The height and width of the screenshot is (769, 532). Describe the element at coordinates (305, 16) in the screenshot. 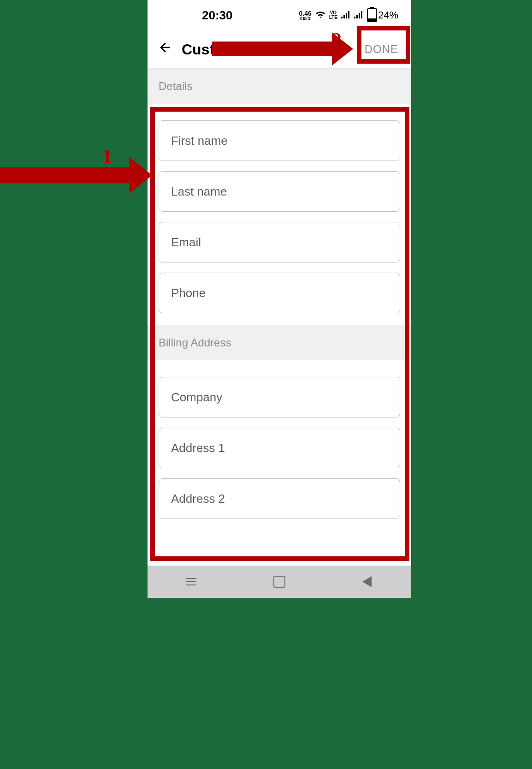

I see `network-speed: 0.46 KB/S` at that location.